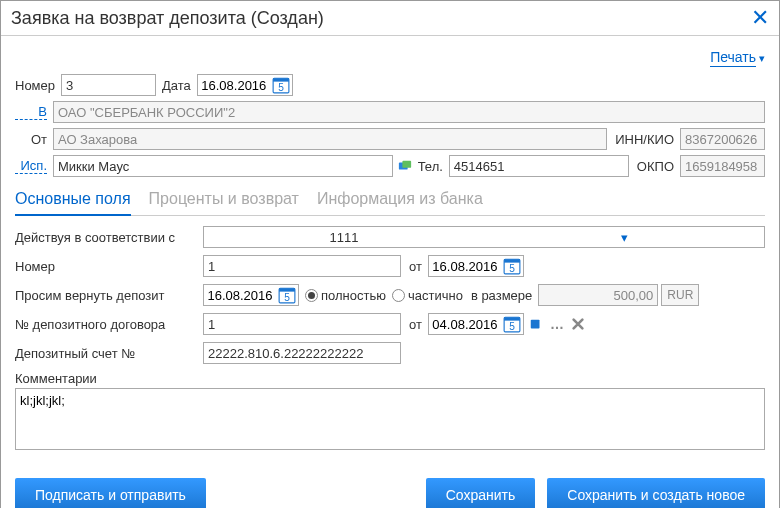  What do you see at coordinates (428, 296) in the screenshot?
I see `radio-partial: частично` at bounding box center [428, 296].